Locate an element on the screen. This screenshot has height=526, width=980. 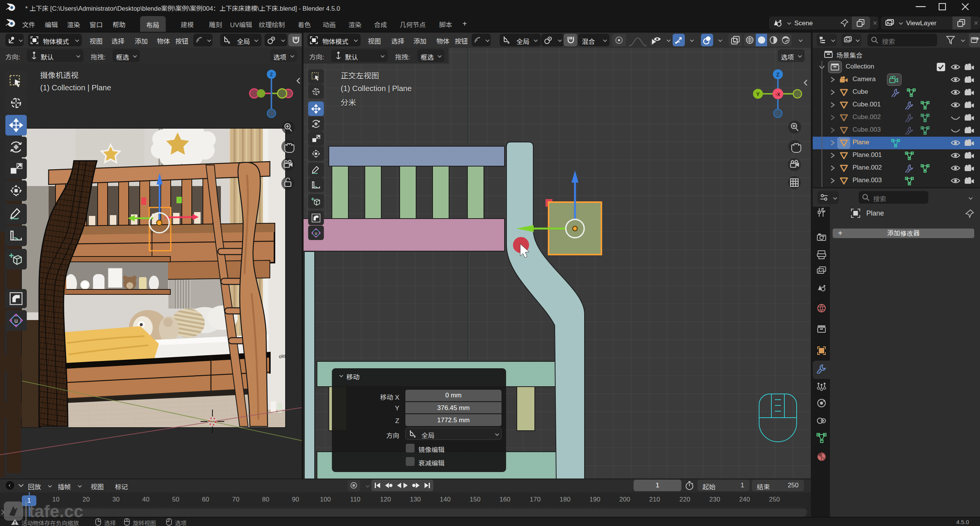
svg-text: -X is located at coordinates (778, 94).